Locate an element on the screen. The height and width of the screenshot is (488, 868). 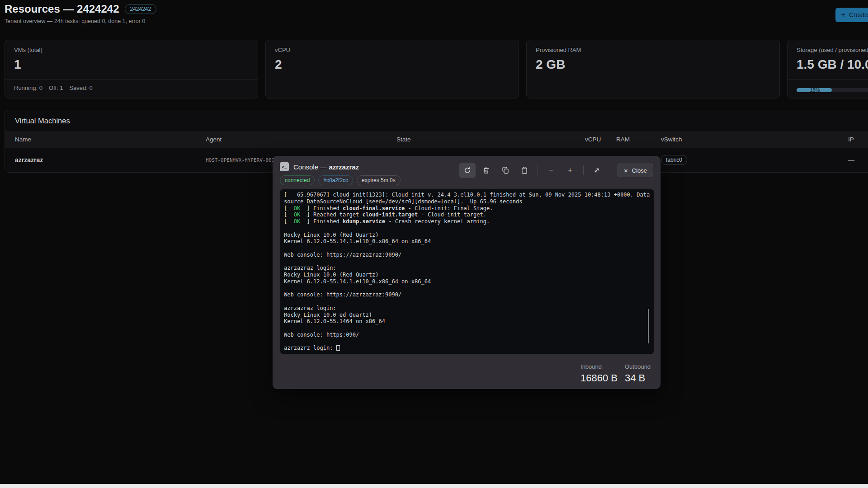
column-header-ip: IP is located at coordinates (858, 139).